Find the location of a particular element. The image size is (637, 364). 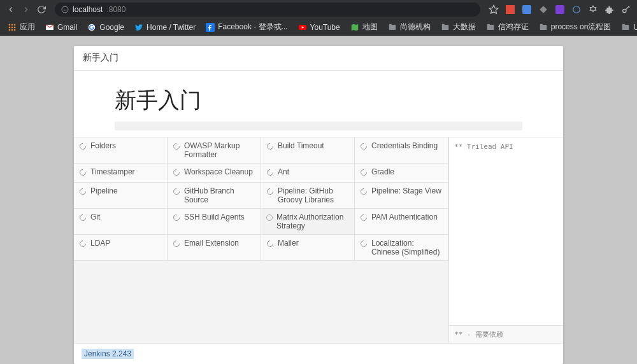

plugin-name: Email Extension is located at coordinates (211, 243).